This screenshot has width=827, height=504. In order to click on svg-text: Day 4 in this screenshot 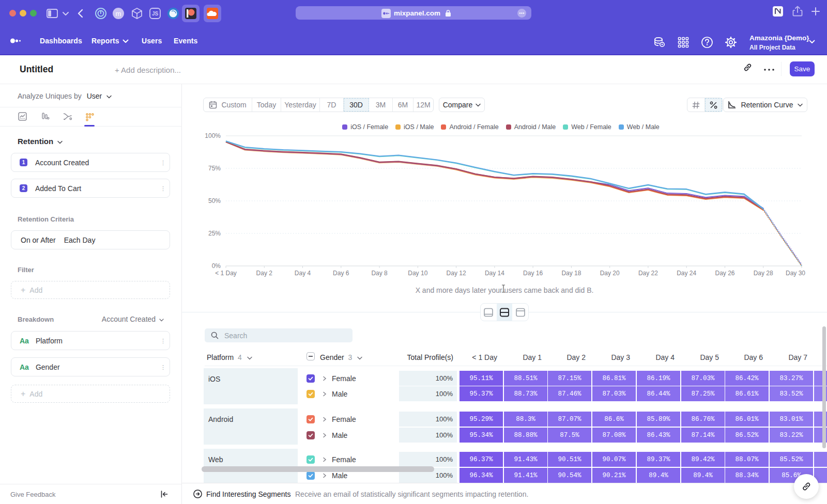, I will do `click(303, 273)`.